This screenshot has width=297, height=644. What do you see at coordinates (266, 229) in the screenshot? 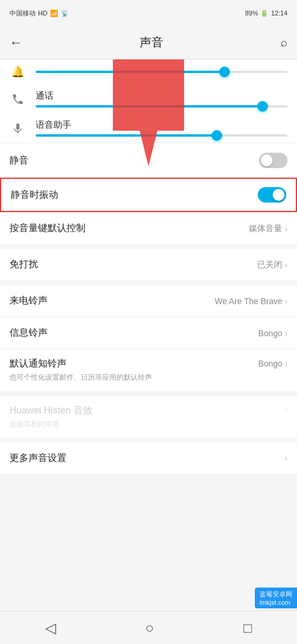
I see `volume-key-value-text: 媒体音量` at bounding box center [266, 229].